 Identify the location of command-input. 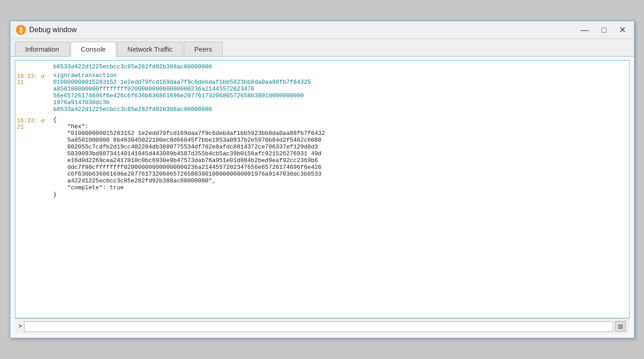
(319, 327).